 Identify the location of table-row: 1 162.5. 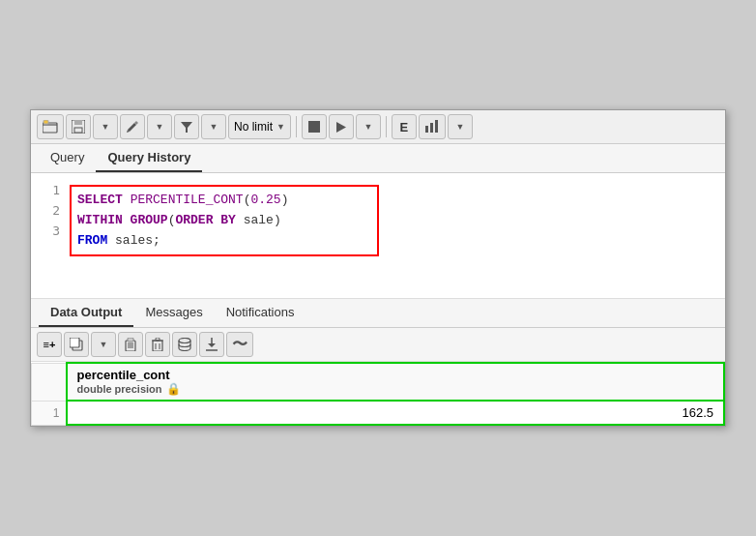
(379, 412).